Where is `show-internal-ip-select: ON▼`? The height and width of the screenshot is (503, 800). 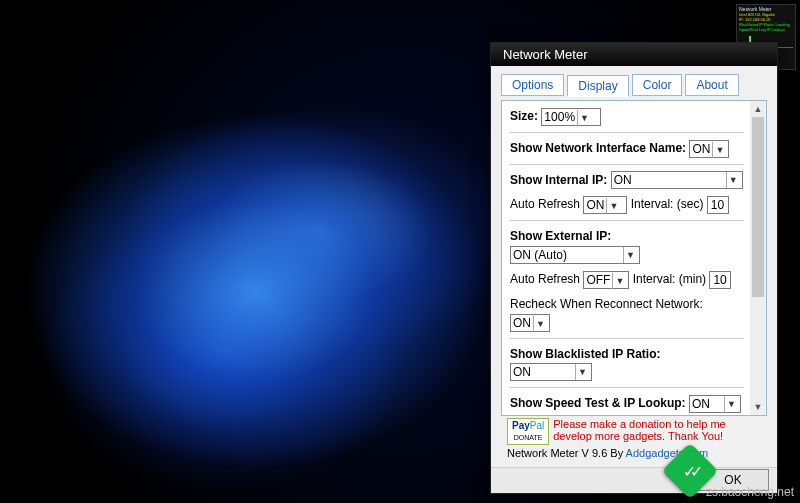 show-internal-ip-select: ON▼ is located at coordinates (677, 180).